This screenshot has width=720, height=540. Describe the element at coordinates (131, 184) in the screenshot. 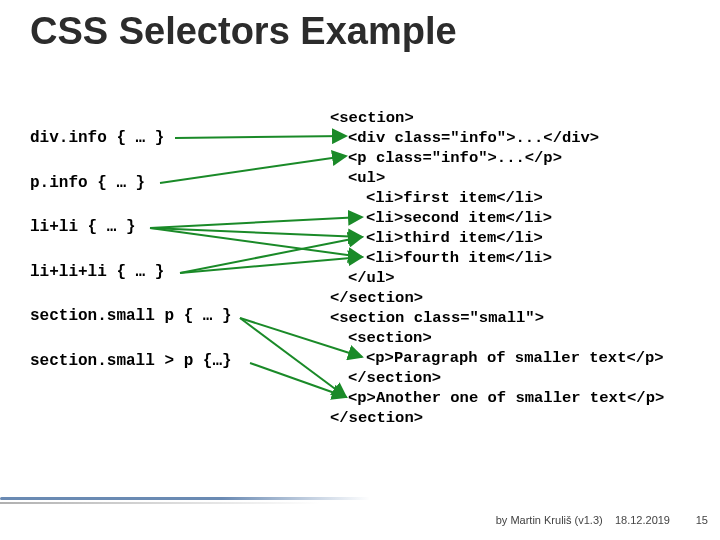

I see `selector-rule: p.info { … }` at that location.